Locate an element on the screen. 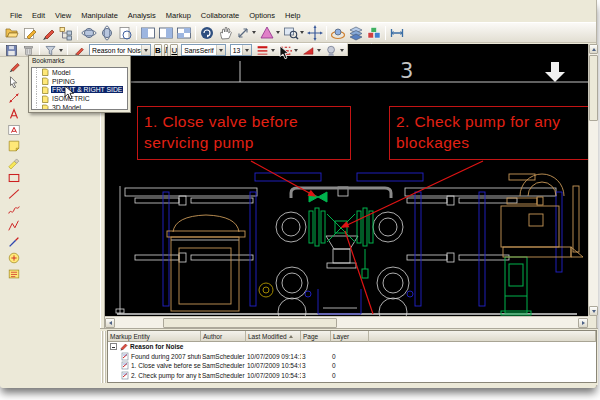 The width and height of the screenshot is (600, 400). collapse-icon is located at coordinates (114, 346).